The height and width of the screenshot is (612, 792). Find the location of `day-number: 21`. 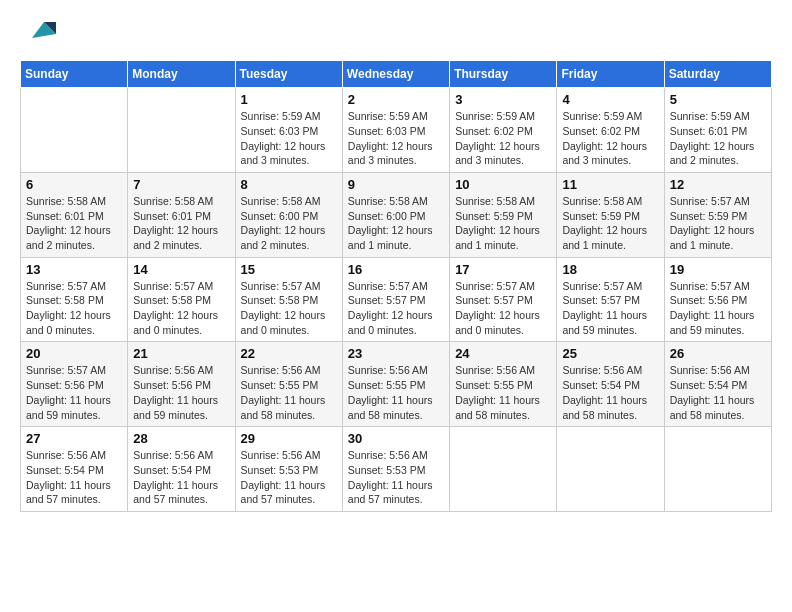

day-number: 21 is located at coordinates (181, 354).